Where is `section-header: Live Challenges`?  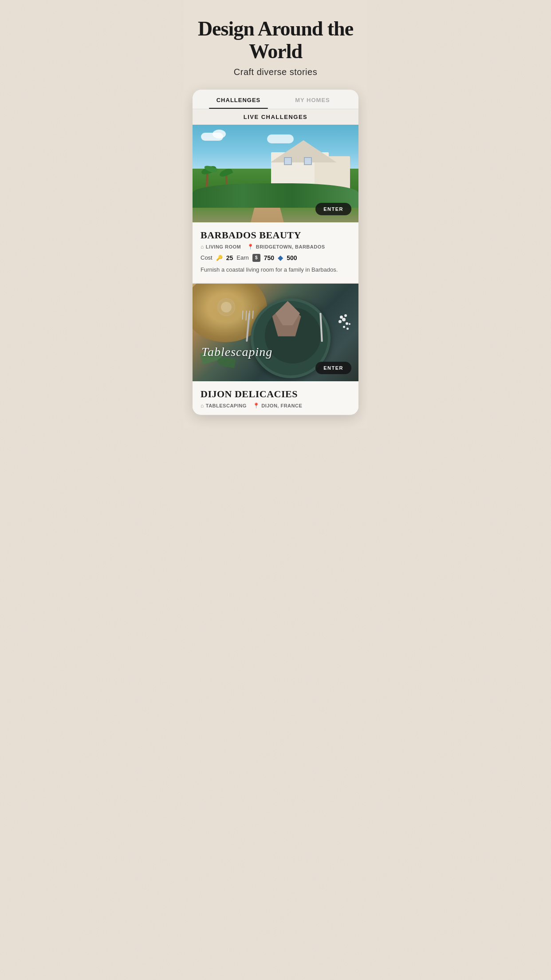 section-header: Live Challenges is located at coordinates (276, 117).